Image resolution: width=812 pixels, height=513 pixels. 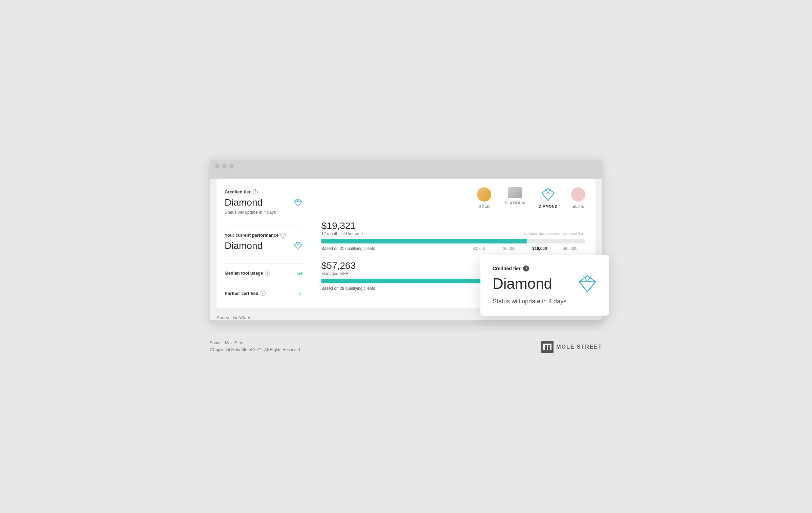 I want to click on milestone-1: $3,750, so click(x=479, y=249).